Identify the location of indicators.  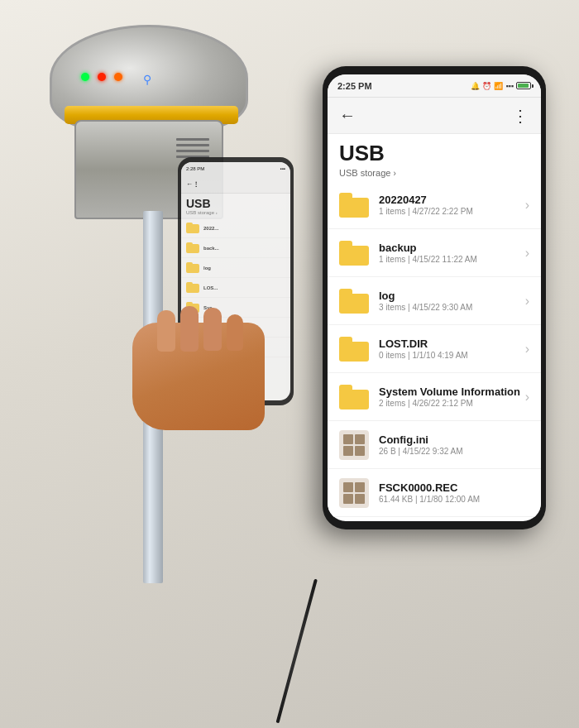
(102, 77).